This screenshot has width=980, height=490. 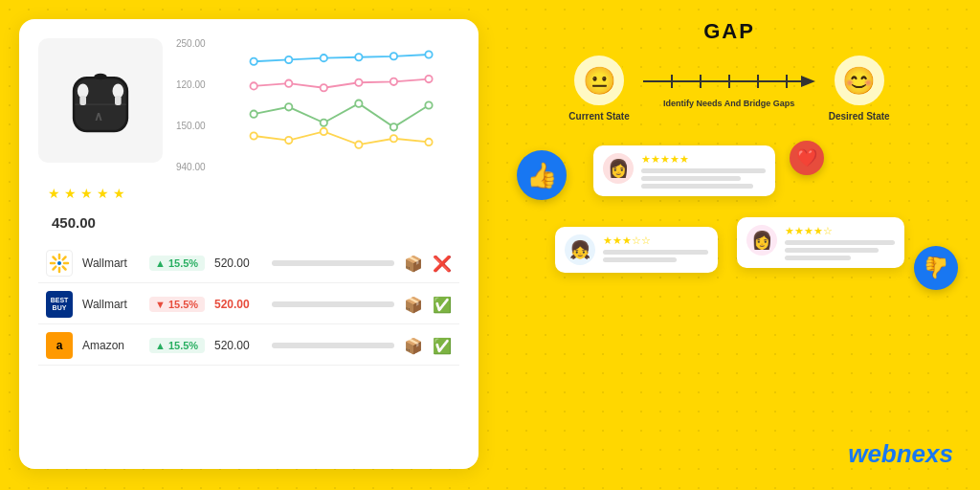 I want to click on review-content-1: ★★★★★, so click(x=703, y=170).